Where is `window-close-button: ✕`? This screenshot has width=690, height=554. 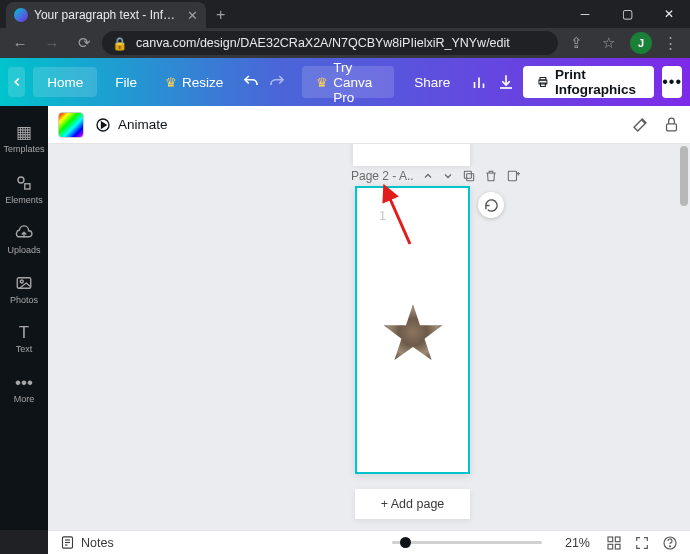
window-close-button: ✕ is located at coordinates (669, 14).